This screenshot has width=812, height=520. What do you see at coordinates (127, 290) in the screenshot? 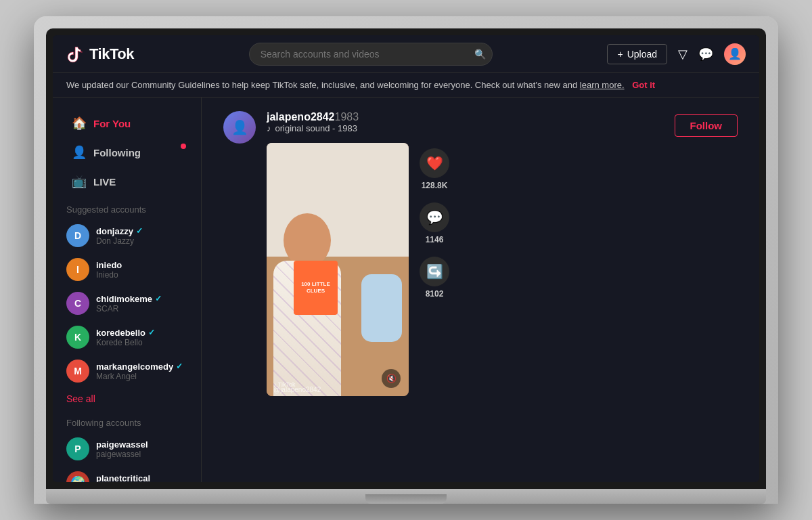
I see `sidebar: 🏠 For You 👤 Following 📺 LIVE` at bounding box center [127, 290].